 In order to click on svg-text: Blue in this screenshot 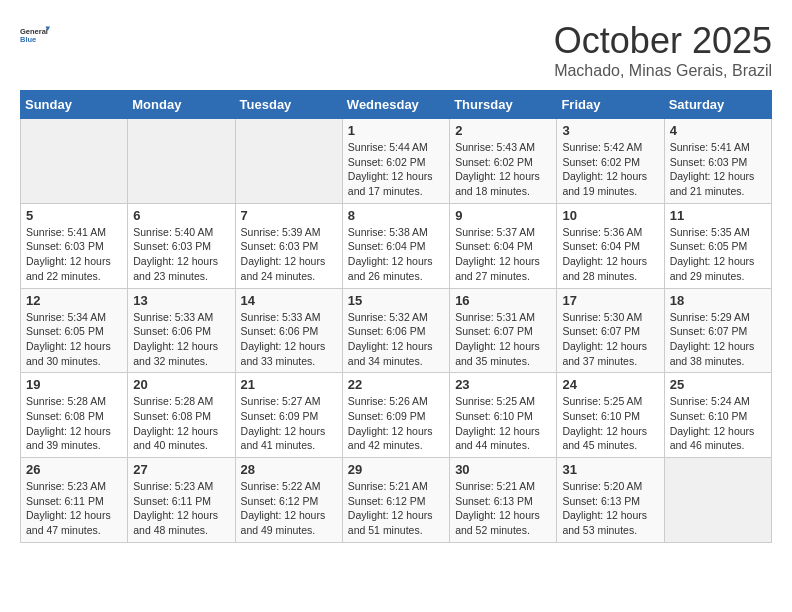, I will do `click(28, 40)`.